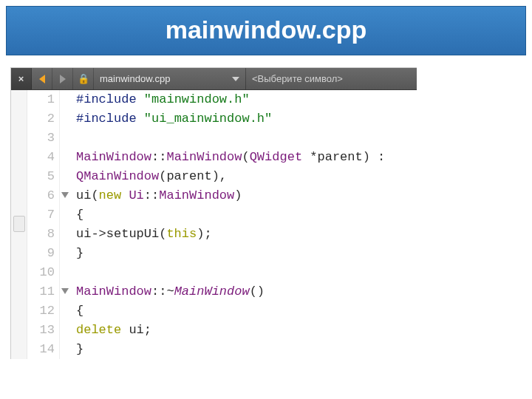 The height and width of the screenshot is (399, 532). Describe the element at coordinates (236, 79) in the screenshot. I see `chevron-down-icon` at that location.